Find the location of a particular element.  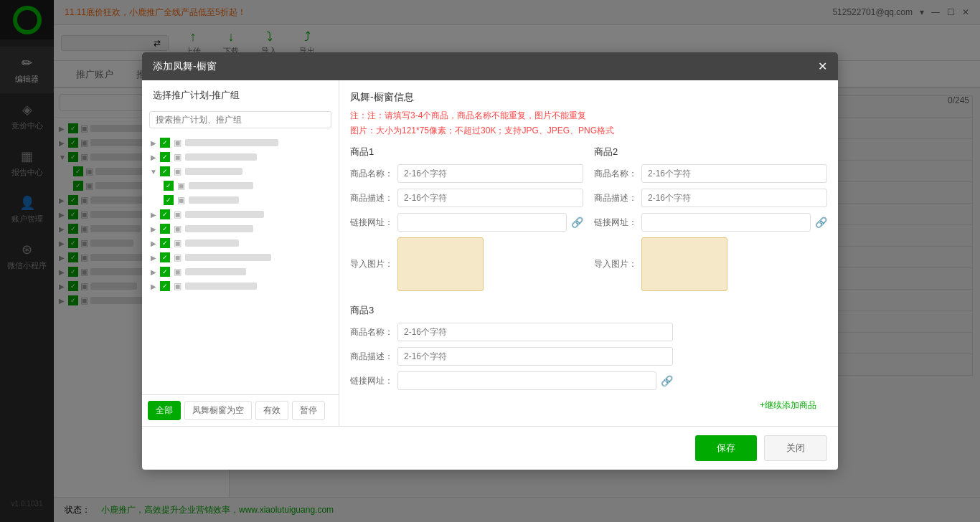

arrow-icon: ▼ is located at coordinates (154, 172).